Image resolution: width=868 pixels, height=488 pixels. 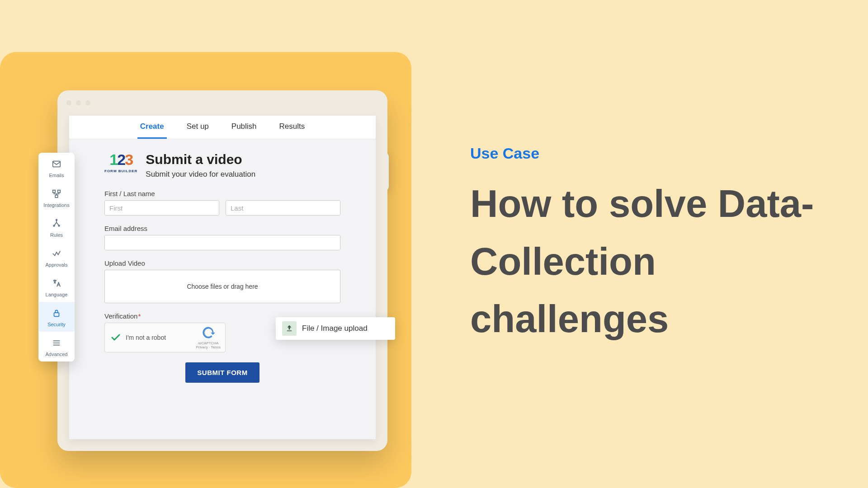 I want to click on tab-label: Set up, so click(x=198, y=127).